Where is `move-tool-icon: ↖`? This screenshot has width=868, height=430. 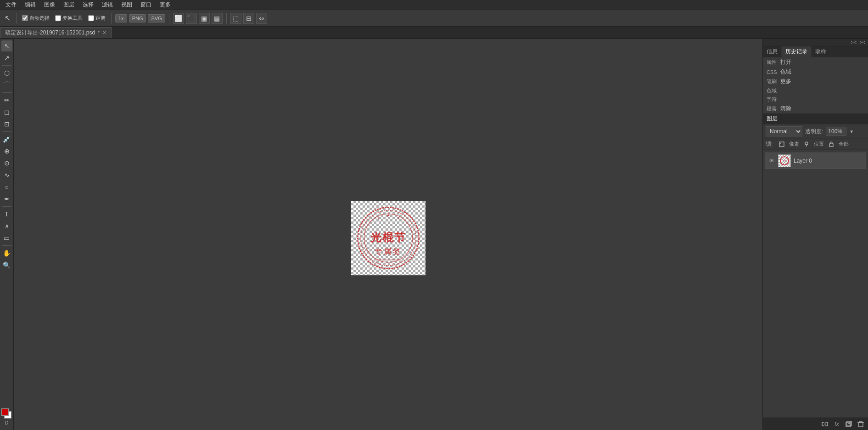
move-tool-icon: ↖ is located at coordinates (7, 18).